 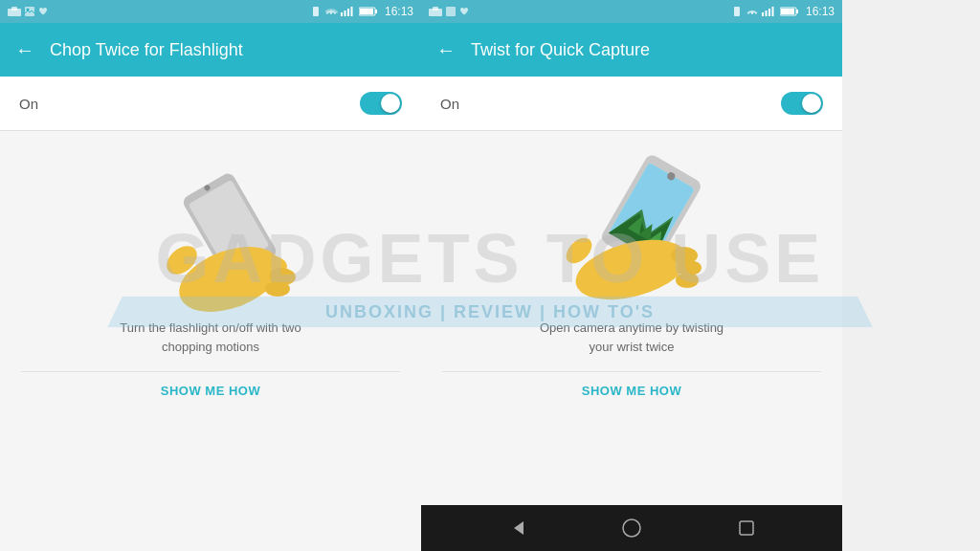 I want to click on time-display-2: 16:13, so click(x=820, y=11).